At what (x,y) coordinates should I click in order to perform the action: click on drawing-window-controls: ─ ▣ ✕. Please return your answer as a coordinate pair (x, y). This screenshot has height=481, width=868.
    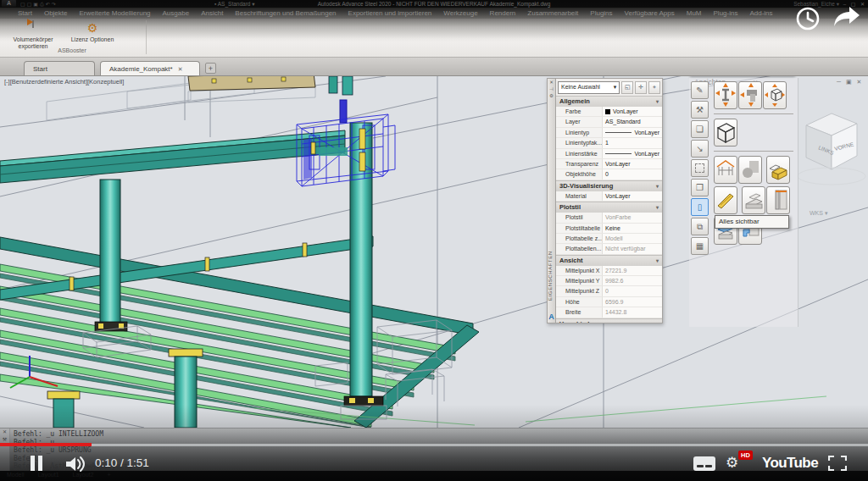
    Looking at the image, I should click on (849, 82).